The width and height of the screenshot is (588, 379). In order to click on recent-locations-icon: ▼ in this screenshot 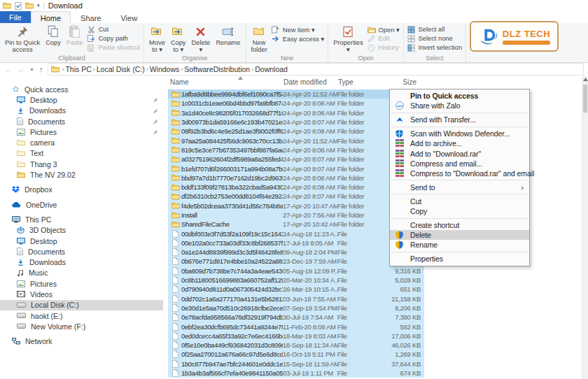, I will do `click(32, 70)`.